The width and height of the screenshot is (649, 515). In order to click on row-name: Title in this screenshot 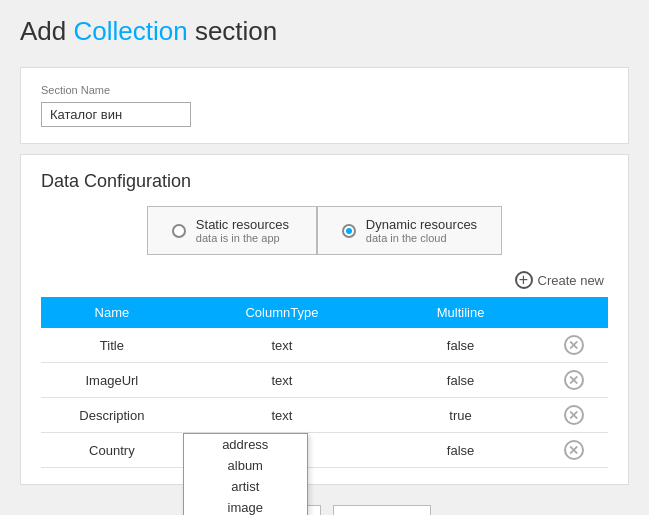, I will do `click(112, 346)`.